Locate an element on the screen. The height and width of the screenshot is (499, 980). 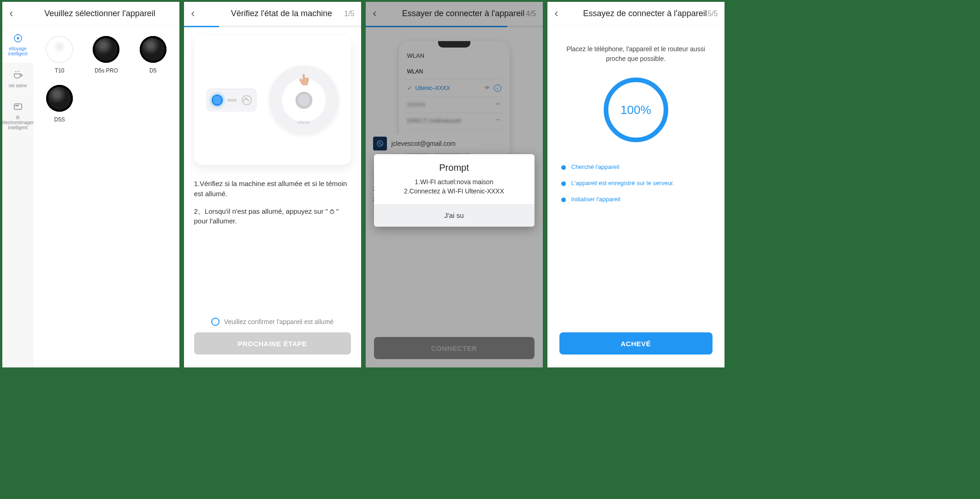
hint-text: Placez le téléphone, l'appareil et le ro… is located at coordinates (636, 54).